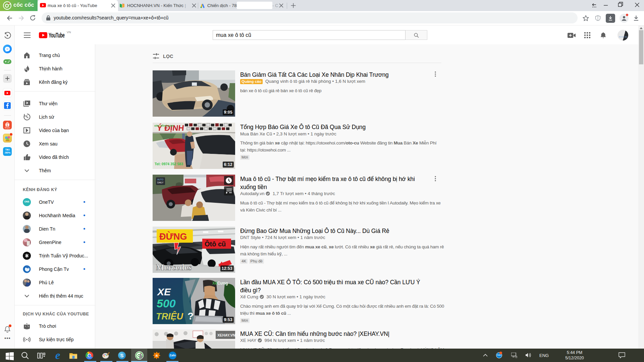  Describe the element at coordinates (166, 303) in the screenshot. I see `svg-text: 500` at that location.